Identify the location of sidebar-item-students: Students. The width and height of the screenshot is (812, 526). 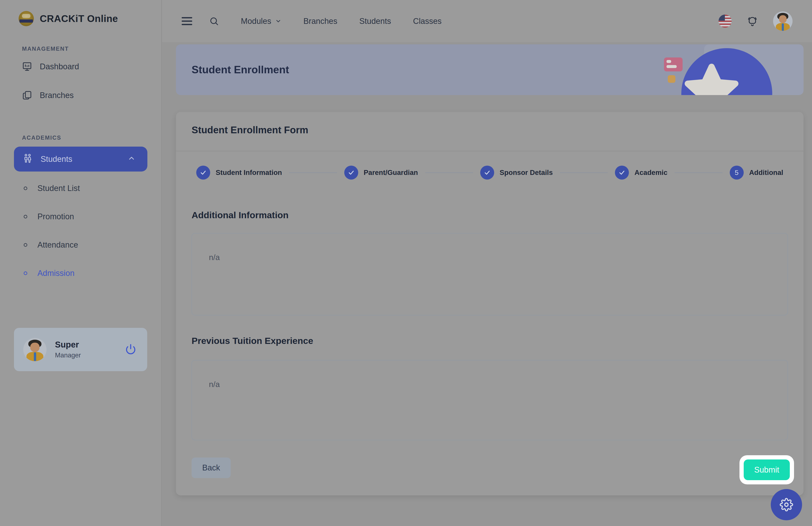
(81, 159).